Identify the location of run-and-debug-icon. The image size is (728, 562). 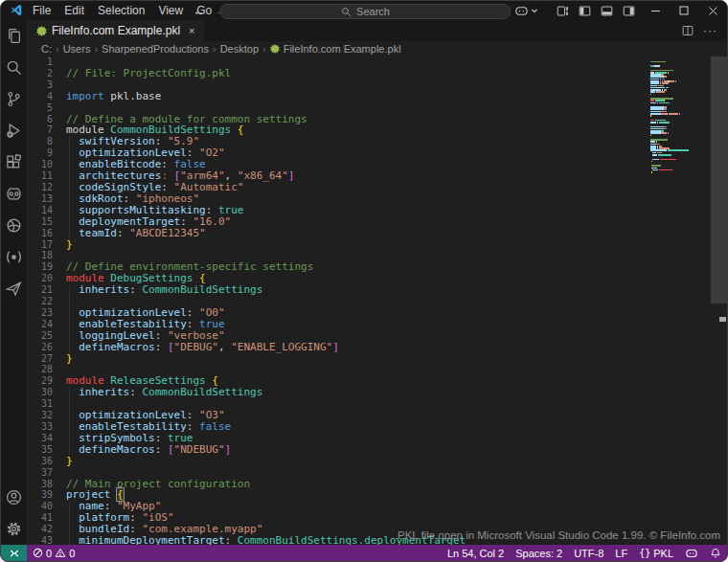
(14, 130).